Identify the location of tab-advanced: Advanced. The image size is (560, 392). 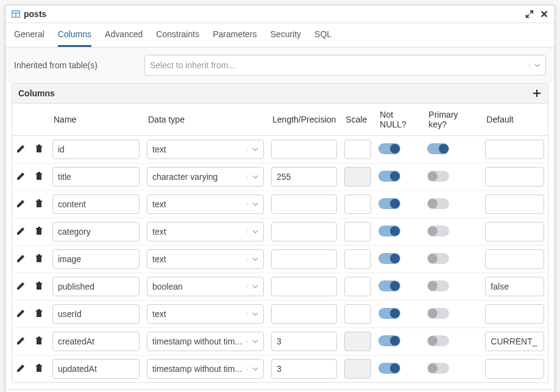
(124, 38).